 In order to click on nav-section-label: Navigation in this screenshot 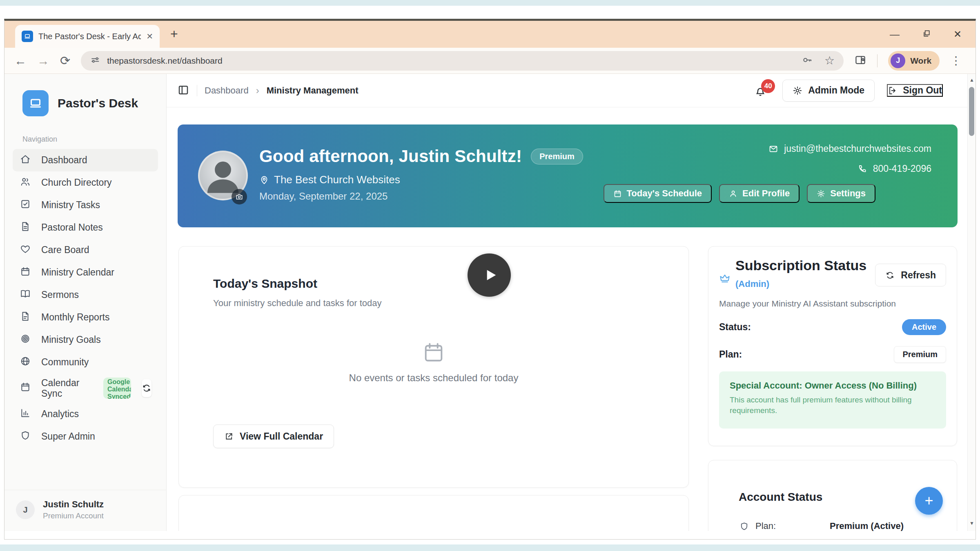, I will do `click(90, 140)`.